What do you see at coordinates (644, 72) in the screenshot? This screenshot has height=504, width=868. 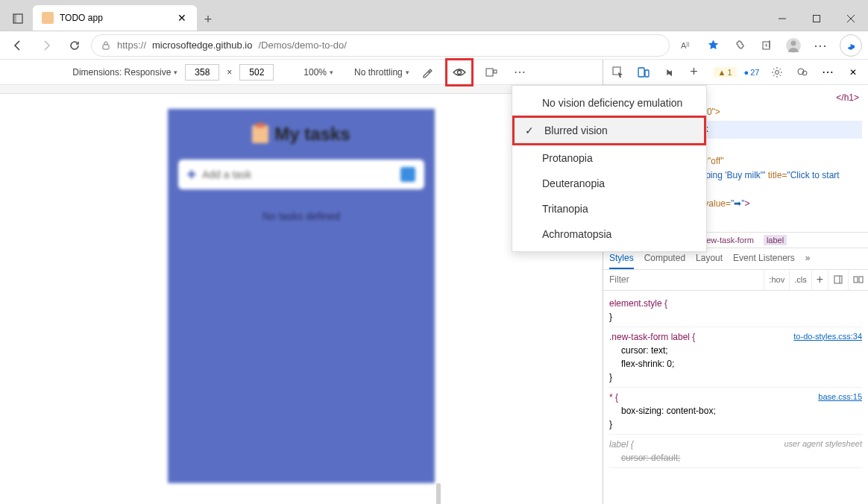 I see `device-toggle-icon` at bounding box center [644, 72].